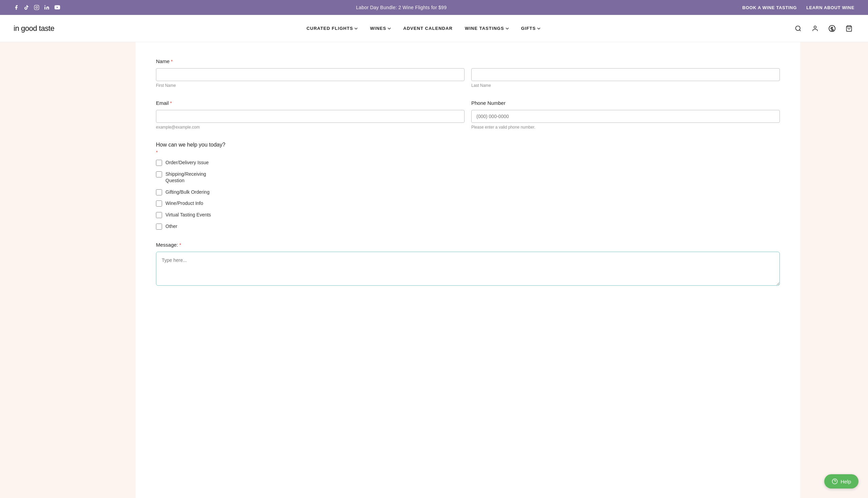 The width and height of the screenshot is (868, 498). I want to click on message-label: Message: *, so click(468, 245).